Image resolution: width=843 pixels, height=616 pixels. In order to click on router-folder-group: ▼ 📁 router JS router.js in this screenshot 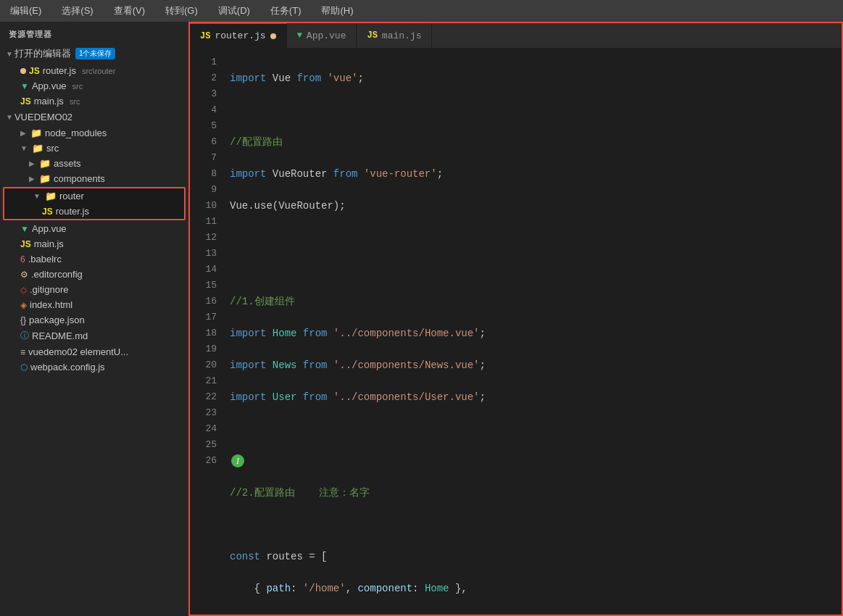, I will do `click(94, 204)`.